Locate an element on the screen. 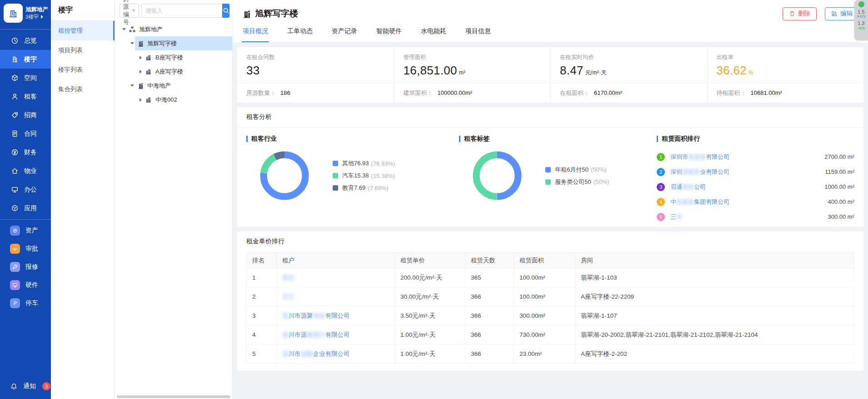 Image resolution: width=868 pixels, height=399 pixels. sidebar-app-hardware: 硬件 is located at coordinates (25, 285).